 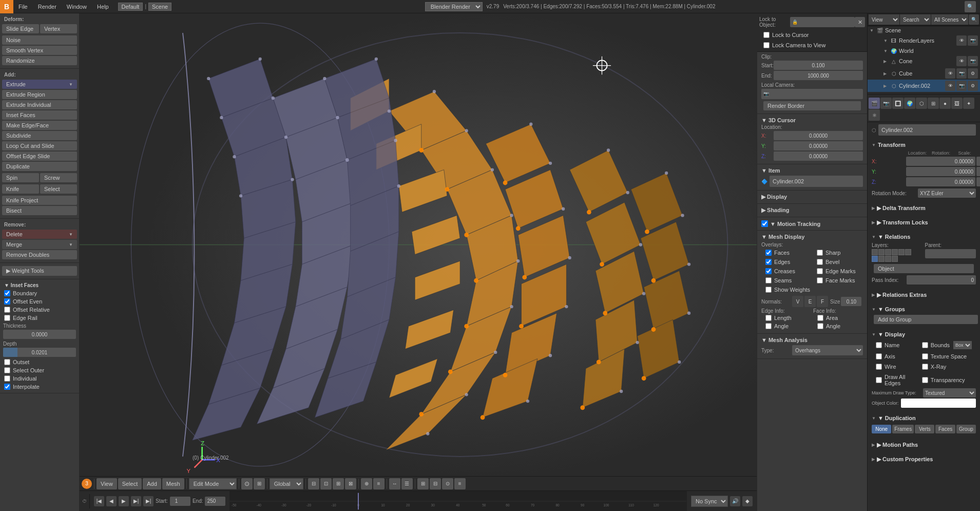 What do you see at coordinates (40, 166) in the screenshot?
I see `duplicate-btn: Duplicate` at bounding box center [40, 166].